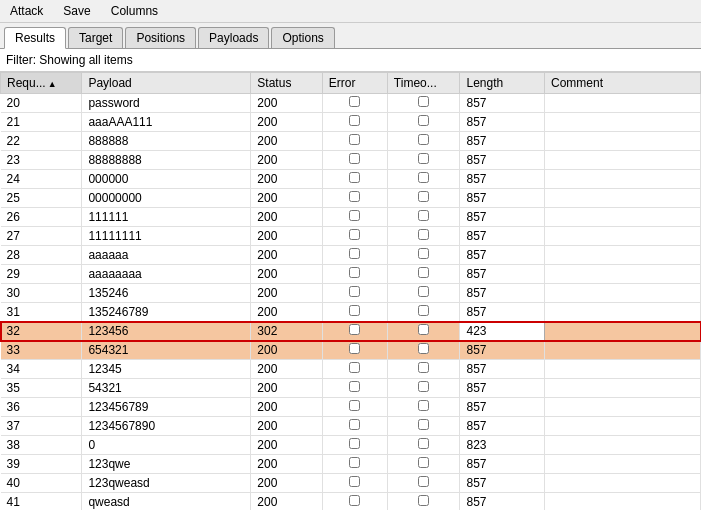  What do you see at coordinates (302, 38) in the screenshot?
I see `tab-options: Options` at bounding box center [302, 38].